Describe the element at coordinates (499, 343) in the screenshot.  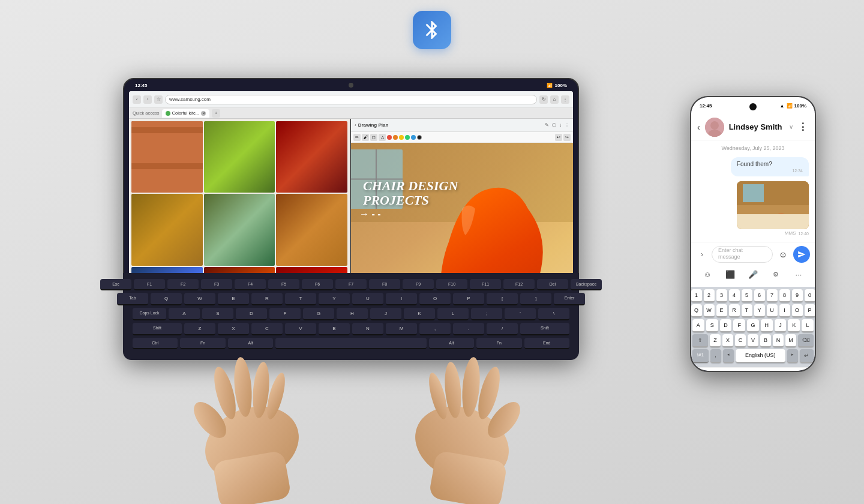
I see `key-fn-r: Fn` at that location.